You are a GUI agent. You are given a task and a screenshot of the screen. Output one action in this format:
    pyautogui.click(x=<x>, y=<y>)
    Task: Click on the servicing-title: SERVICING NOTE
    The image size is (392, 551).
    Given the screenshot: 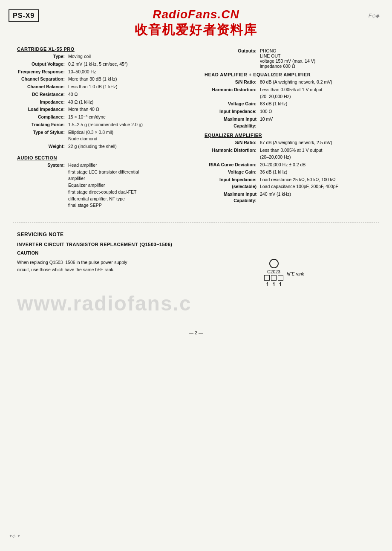 What is the action you would take?
    pyautogui.click(x=196, y=235)
    